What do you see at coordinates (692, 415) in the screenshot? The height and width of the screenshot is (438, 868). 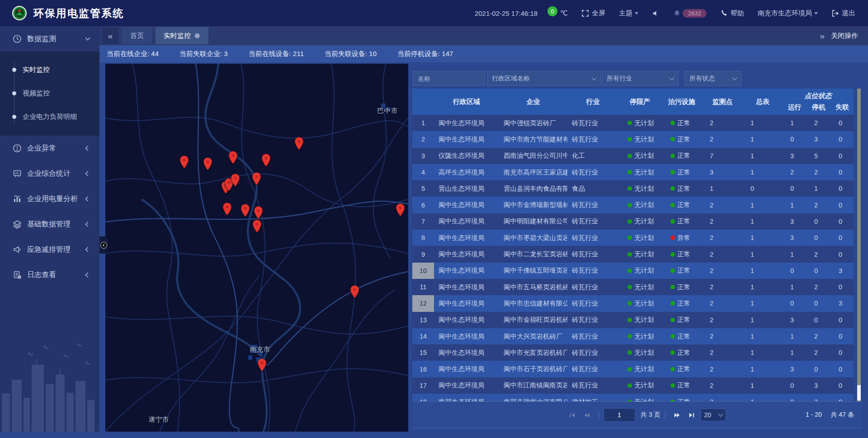 I see `last-page-button` at bounding box center [692, 415].